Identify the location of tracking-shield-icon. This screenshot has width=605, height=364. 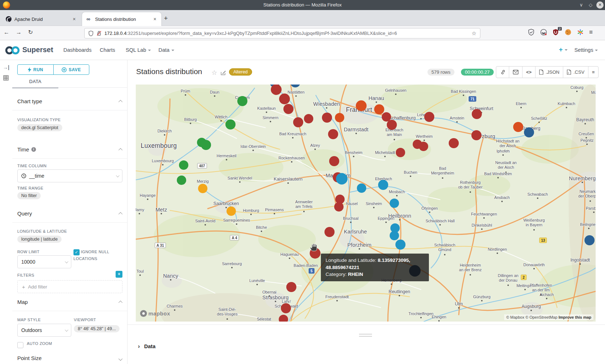
(91, 33).